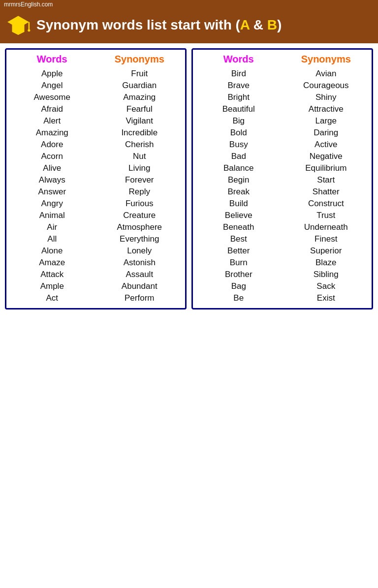  Describe the element at coordinates (52, 168) in the screenshot. I see `word-cell: Alive` at that location.